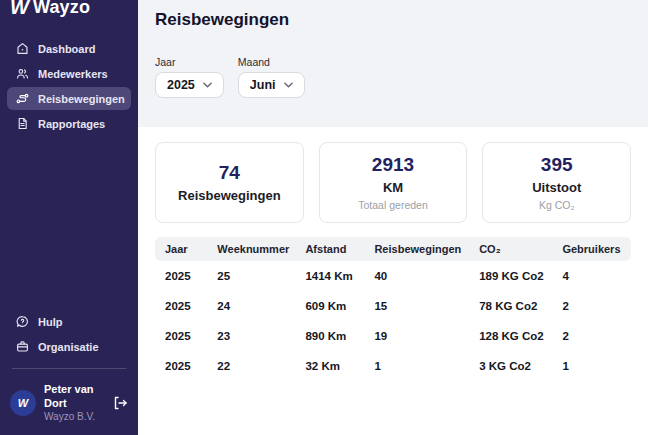 This screenshot has height=435, width=648. What do you see at coordinates (190, 85) in the screenshot?
I see `jaar-select: 2025` at bounding box center [190, 85].